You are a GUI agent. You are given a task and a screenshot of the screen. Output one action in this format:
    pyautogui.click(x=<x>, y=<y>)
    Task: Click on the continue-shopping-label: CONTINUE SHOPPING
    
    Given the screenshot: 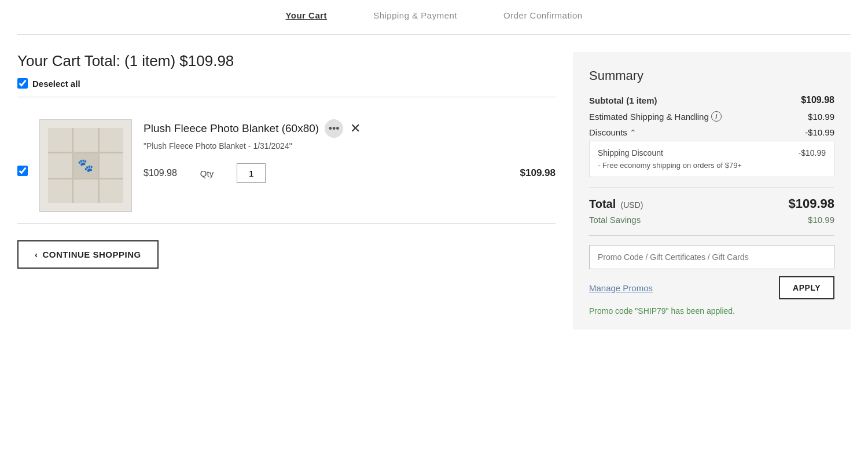 What is the action you would take?
    pyautogui.click(x=92, y=255)
    